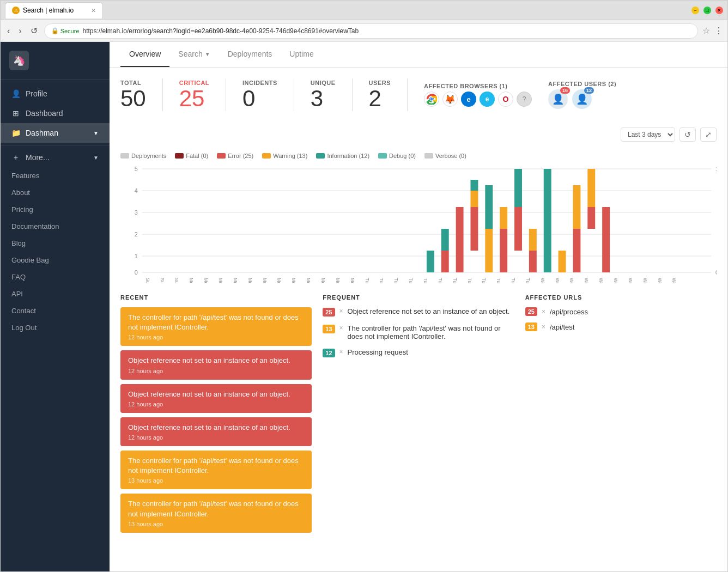  What do you see at coordinates (55, 209) in the screenshot?
I see `sidebar-item-pricing: Pricing` at bounding box center [55, 209].